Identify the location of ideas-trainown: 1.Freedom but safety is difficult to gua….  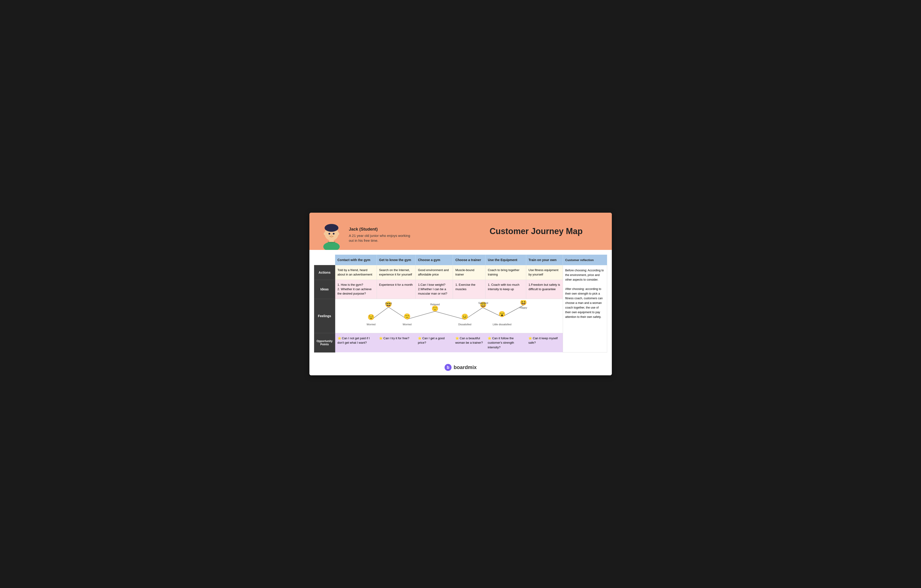
(544, 290).